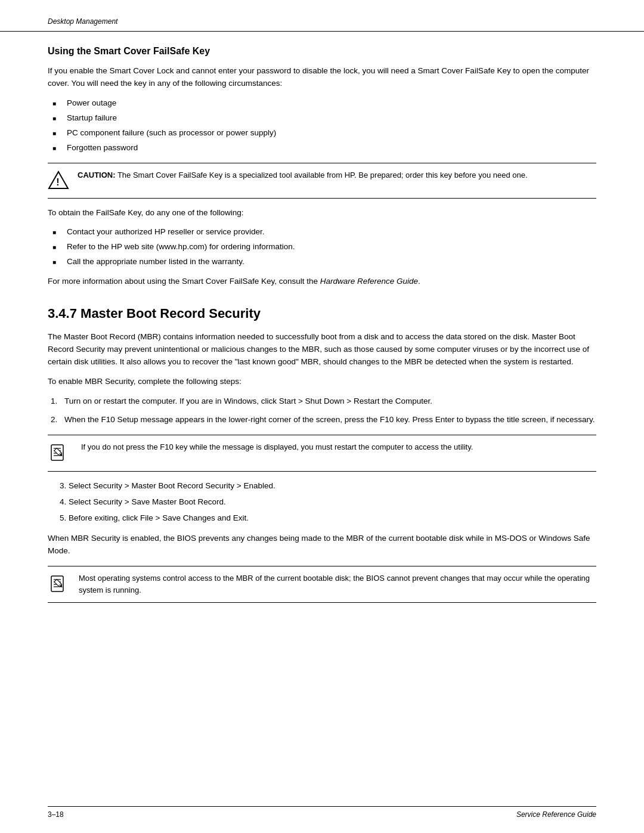 The width and height of the screenshot is (644, 833). I want to click on caution-label: CAUTION:, so click(97, 175).